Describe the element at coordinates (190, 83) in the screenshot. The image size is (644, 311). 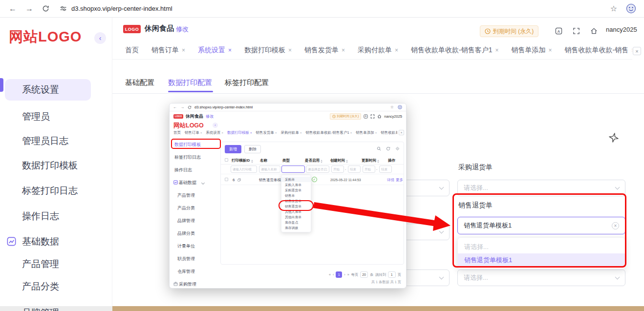
I see `config-tab-data-print: 数据打印配置` at that location.